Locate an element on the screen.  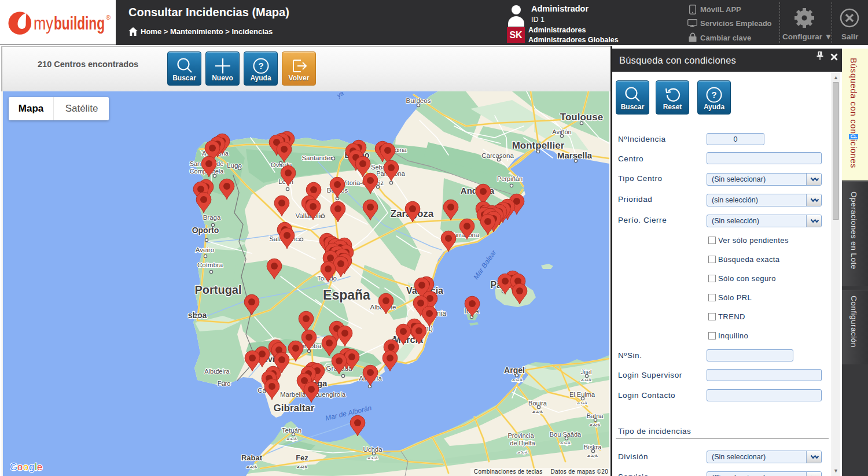
svg-text: Uchda is located at coordinates (373, 449).